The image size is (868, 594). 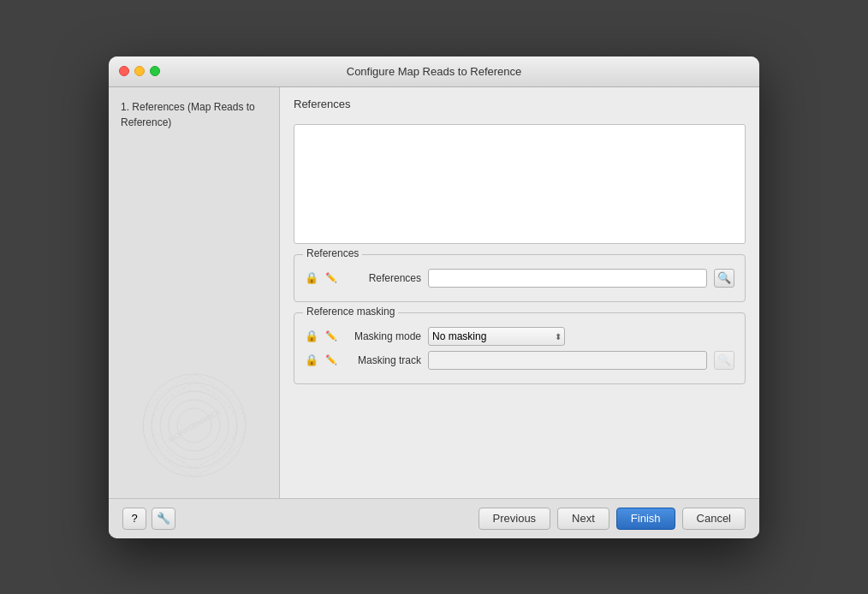 I want to click on references-group: References 🔒 ✏️ References 🔍, so click(x=520, y=278).